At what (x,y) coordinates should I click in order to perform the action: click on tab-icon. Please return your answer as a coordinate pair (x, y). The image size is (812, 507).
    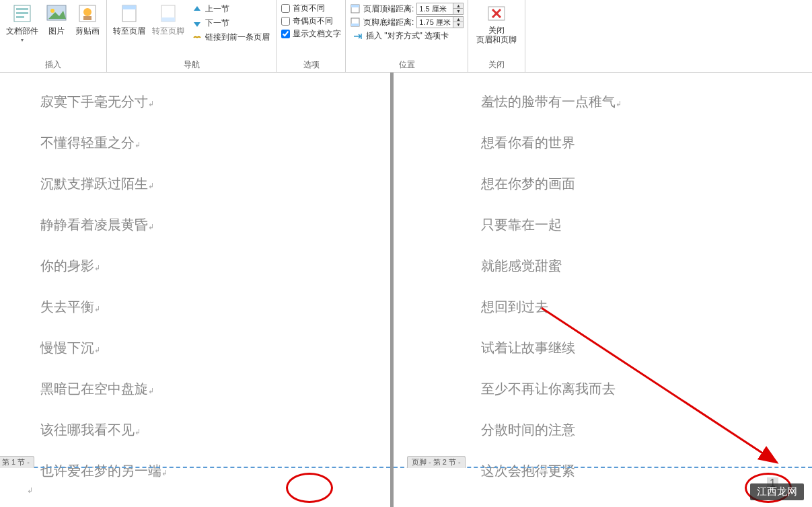
    Looking at the image, I should click on (358, 36).